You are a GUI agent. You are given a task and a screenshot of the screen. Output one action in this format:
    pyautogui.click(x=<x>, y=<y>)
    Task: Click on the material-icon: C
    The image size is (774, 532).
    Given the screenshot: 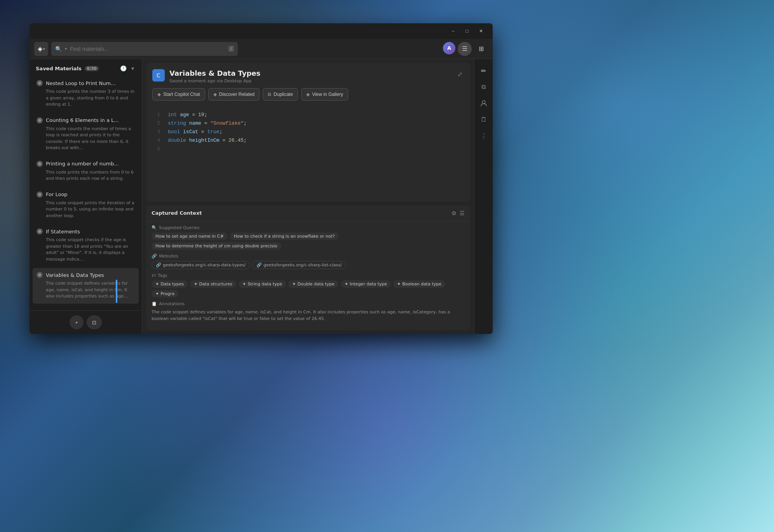 What is the action you would take?
    pyautogui.click(x=159, y=75)
    